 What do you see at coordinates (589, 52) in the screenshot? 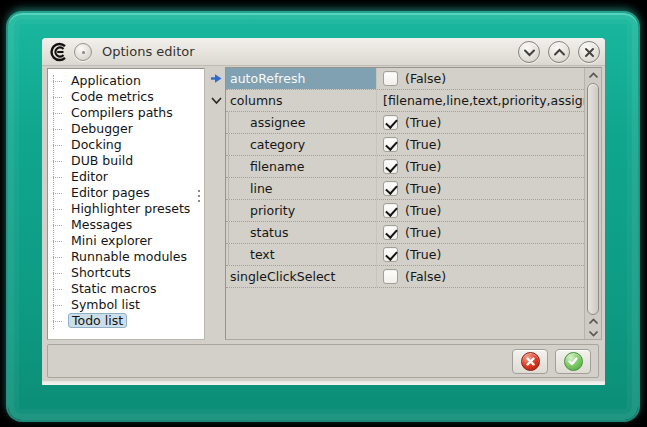
I see `close-button` at bounding box center [589, 52].